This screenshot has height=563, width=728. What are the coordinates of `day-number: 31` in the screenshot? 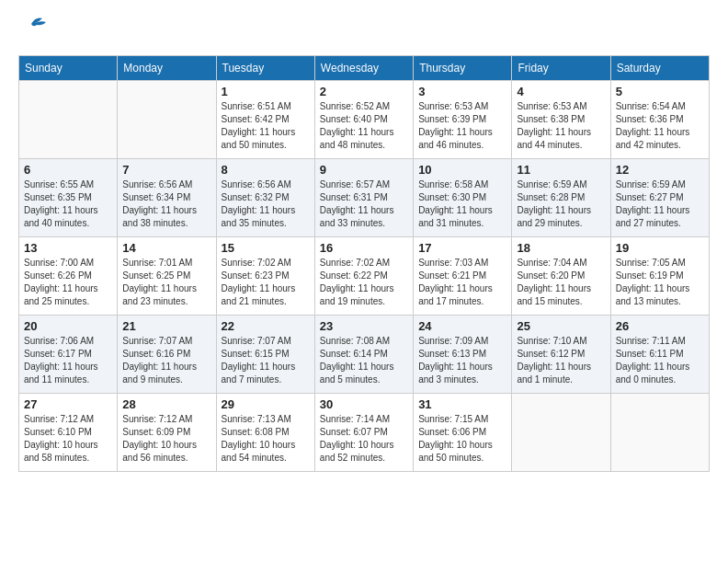 It's located at (462, 405).